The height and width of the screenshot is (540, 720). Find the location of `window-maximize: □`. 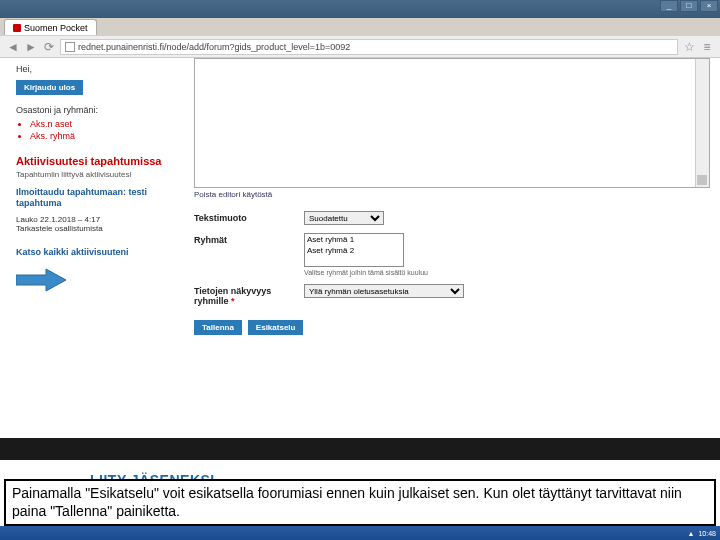

window-maximize: □ is located at coordinates (689, 6).